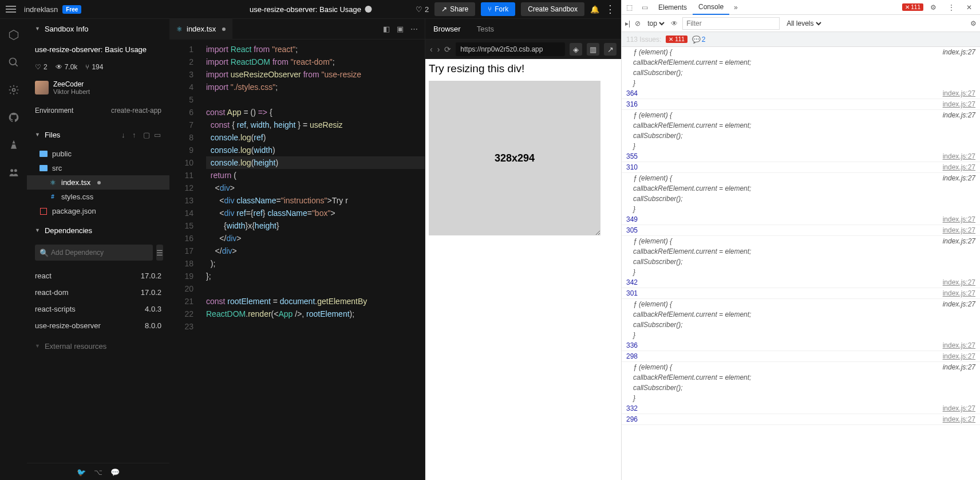  Describe the element at coordinates (515, 158) in the screenshot. I see `resizable-box: 328x294` at that location.